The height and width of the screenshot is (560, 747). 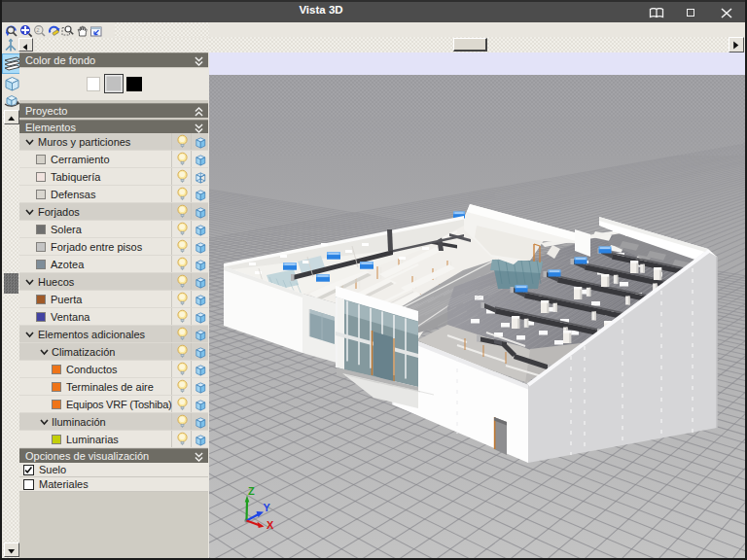 What do you see at coordinates (270, 525) in the screenshot?
I see `svg-text: X` at bounding box center [270, 525].